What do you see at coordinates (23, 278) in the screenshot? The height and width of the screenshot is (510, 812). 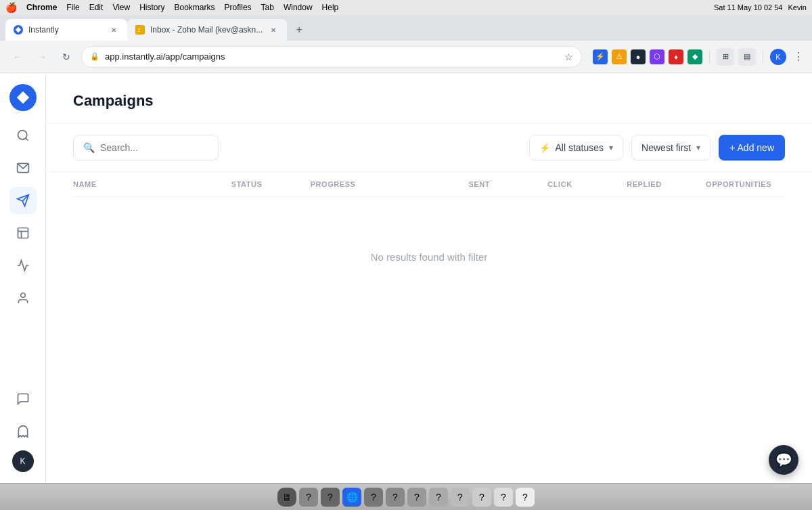 I see `sidebar: K` at bounding box center [23, 278].